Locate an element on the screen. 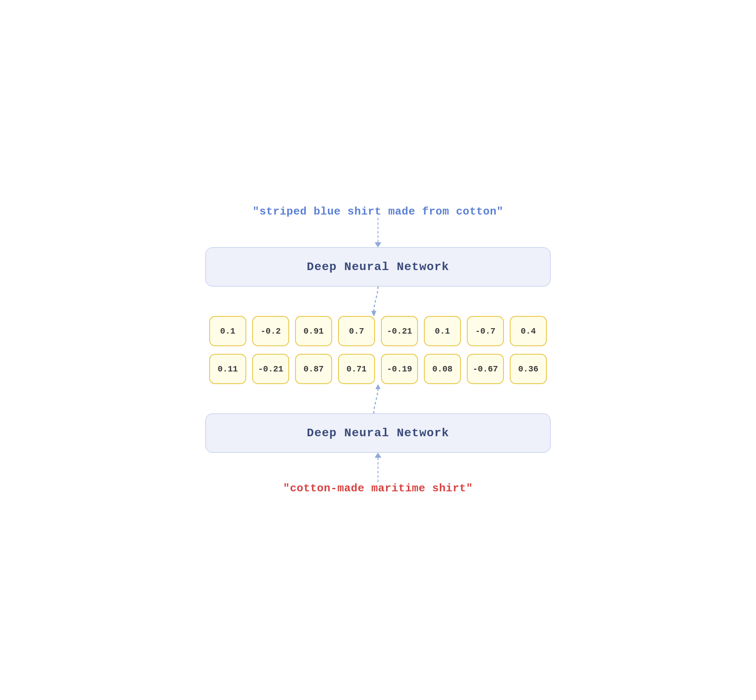 The image size is (756, 700). vec2-cell7: -0.67 is located at coordinates (485, 369).